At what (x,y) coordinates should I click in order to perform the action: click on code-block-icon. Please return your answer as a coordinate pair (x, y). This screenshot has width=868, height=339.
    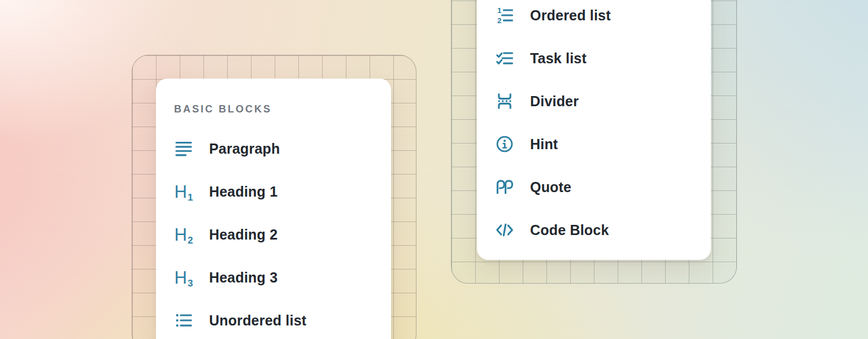
    Looking at the image, I should click on (505, 230).